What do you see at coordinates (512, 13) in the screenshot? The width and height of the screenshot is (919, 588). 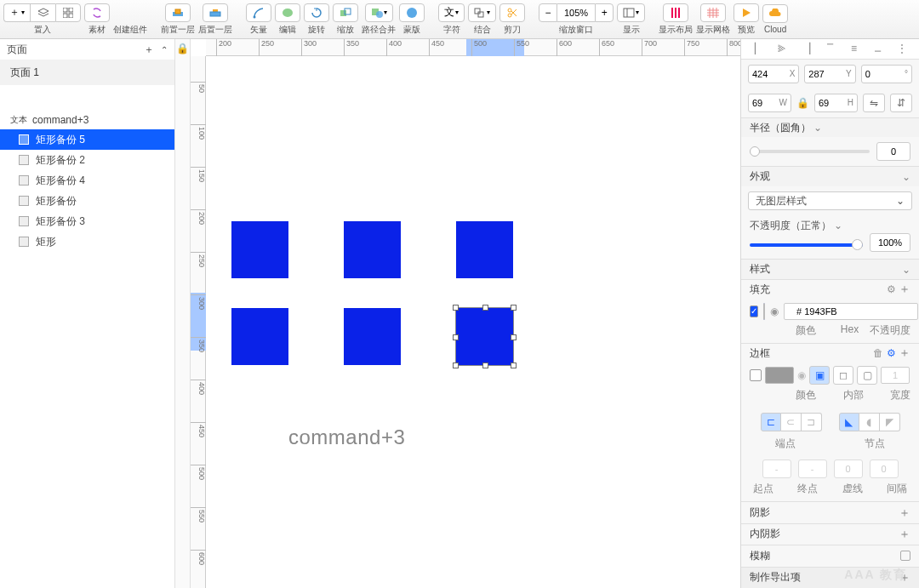 I see `scissors-tool` at bounding box center [512, 13].